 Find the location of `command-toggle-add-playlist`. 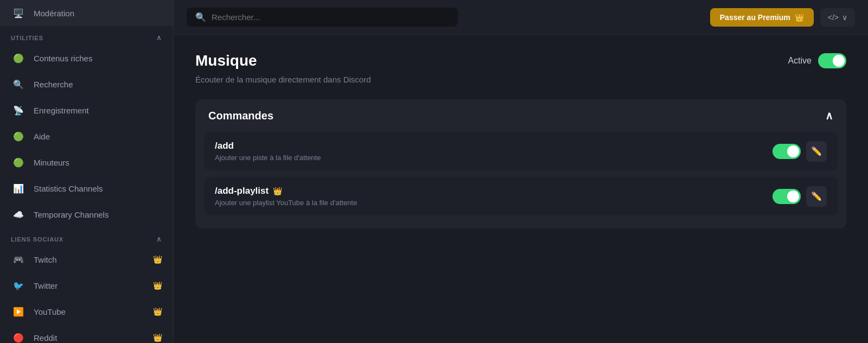

command-toggle-add-playlist is located at coordinates (787, 196).